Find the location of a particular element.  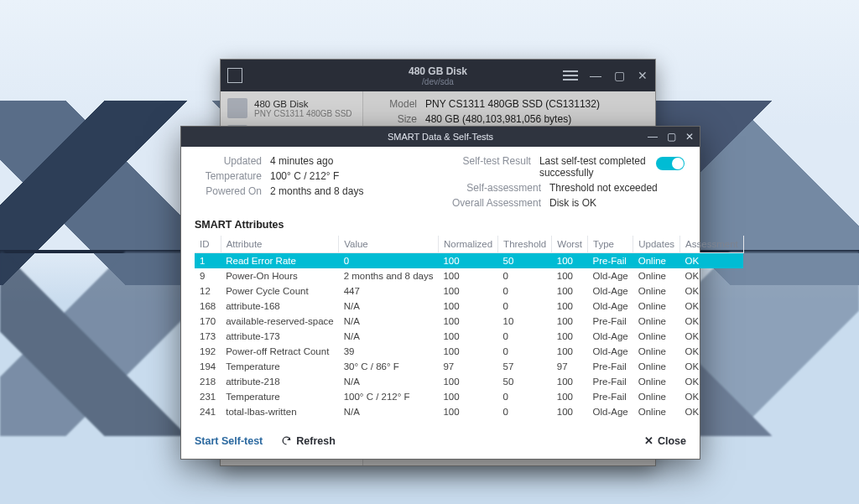

size-label: Size is located at coordinates (396, 119).